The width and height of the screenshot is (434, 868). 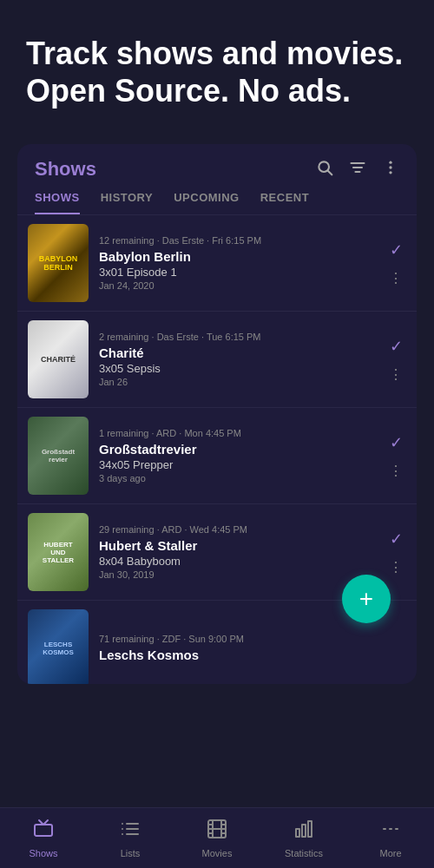 What do you see at coordinates (240, 433) in the screenshot?
I see `show-meta: 1 remaining · ARD · Mon 4:45 PM` at bounding box center [240, 433].